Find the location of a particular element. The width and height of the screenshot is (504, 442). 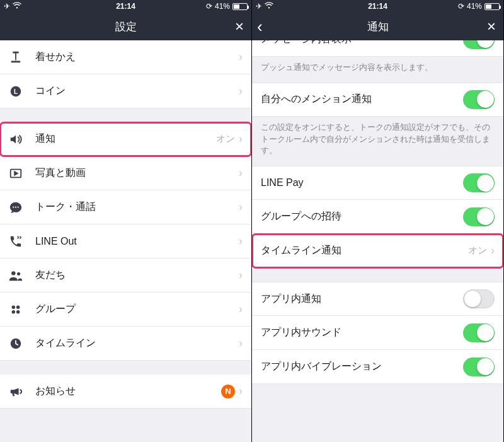

row-label: 通知 is located at coordinates (126, 139).